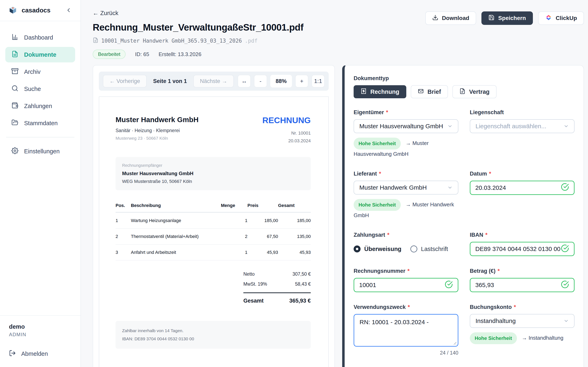 The width and height of the screenshot is (588, 367). Describe the element at coordinates (42, 151) in the screenshot. I see `sidebar-item-label: Einstellungen` at that location.